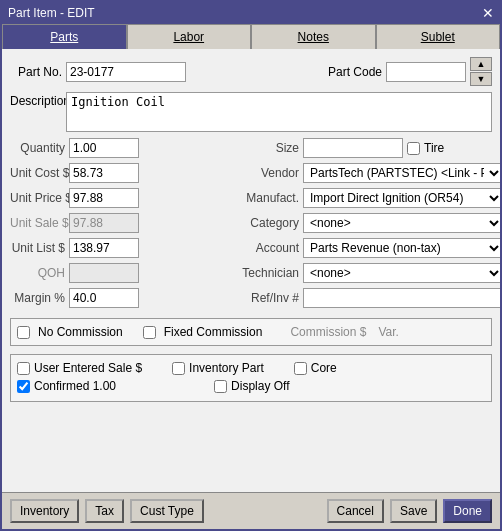 Image resolution: width=502 pixels, height=531 pixels. I want to click on window-title: Part Item - EDIT, so click(52, 13).